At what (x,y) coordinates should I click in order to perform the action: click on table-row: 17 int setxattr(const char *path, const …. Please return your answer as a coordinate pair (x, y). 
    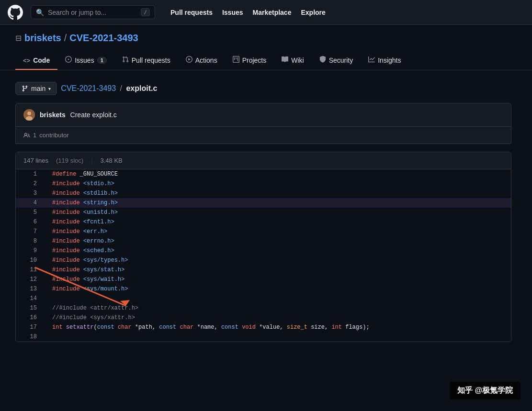
    Looking at the image, I should click on (263, 327).